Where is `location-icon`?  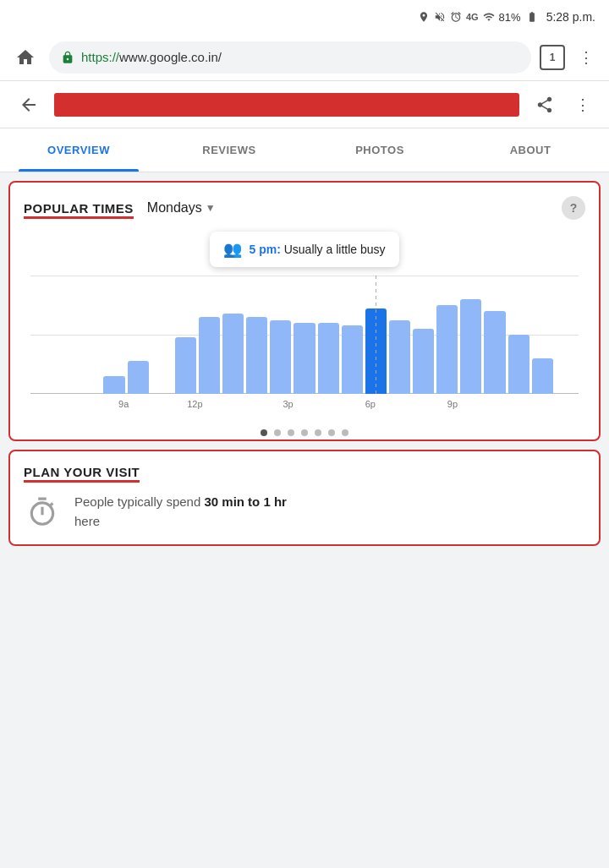
location-icon is located at coordinates (424, 17).